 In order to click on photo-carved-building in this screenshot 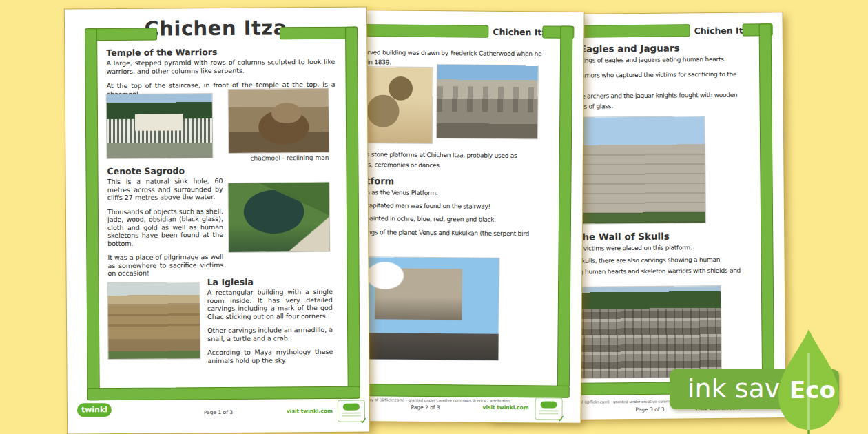, I will do `click(488, 102)`.